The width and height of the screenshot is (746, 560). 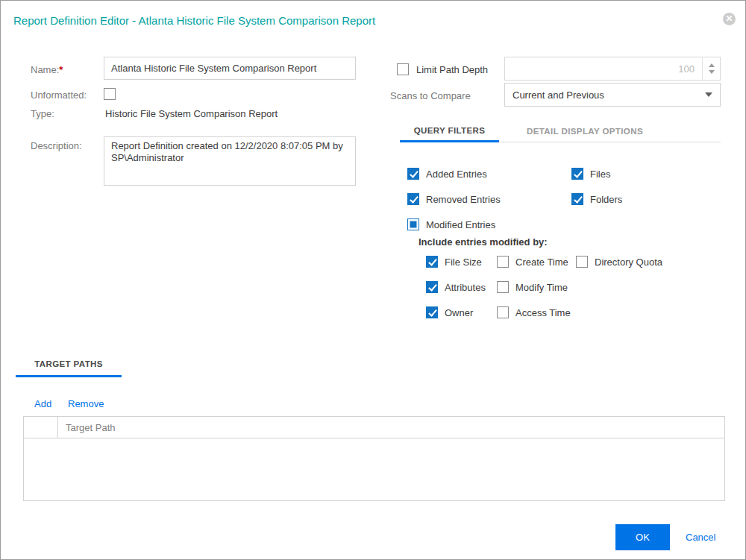 What do you see at coordinates (577, 242) in the screenshot?
I see `include-entries-modified-label: Include entries modified by:` at bounding box center [577, 242].